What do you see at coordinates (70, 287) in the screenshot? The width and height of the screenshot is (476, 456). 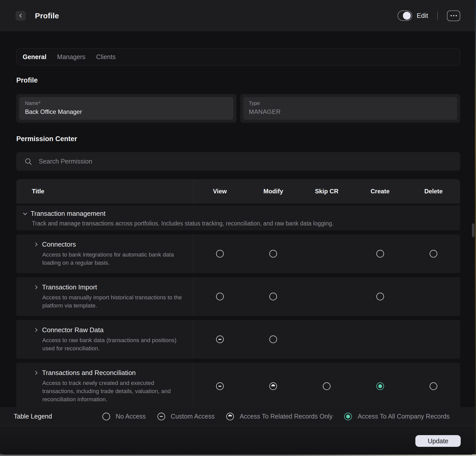 I see `permission-row-title: Transaction Import` at bounding box center [70, 287].